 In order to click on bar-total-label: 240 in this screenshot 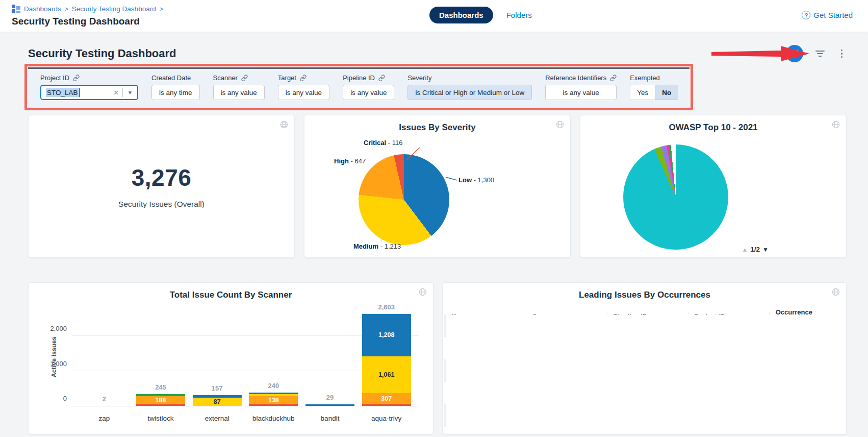, I will do `click(273, 386)`.